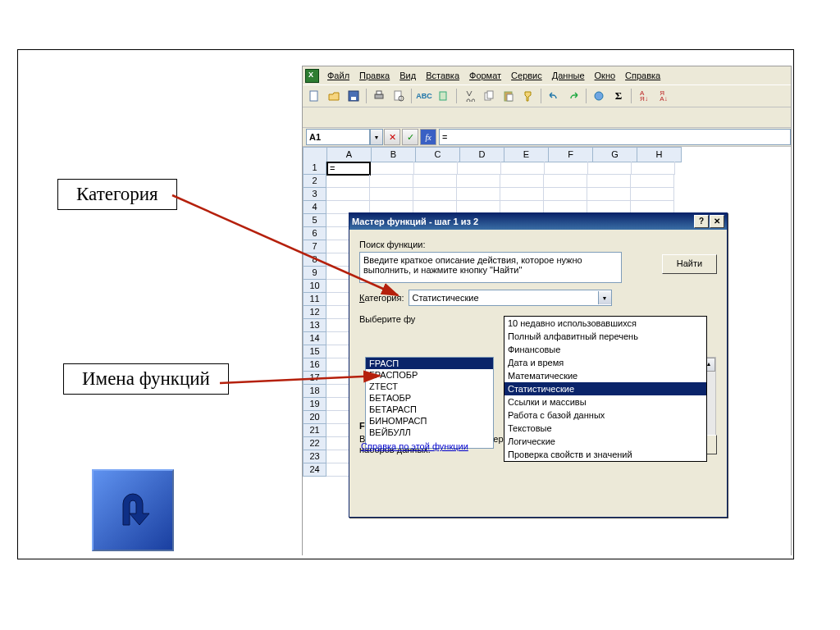  Describe the element at coordinates (430, 432) in the screenshot. I see `function-list-item: ВЕЙБУЛЛ` at that location.